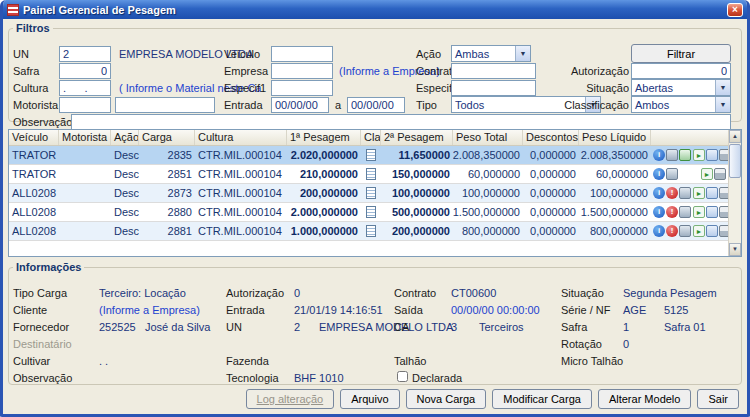 Image resolution: width=750 pixels, height=417 pixels. Describe the element at coordinates (167, 138) in the screenshot. I see `column-header: Carga` at that location.